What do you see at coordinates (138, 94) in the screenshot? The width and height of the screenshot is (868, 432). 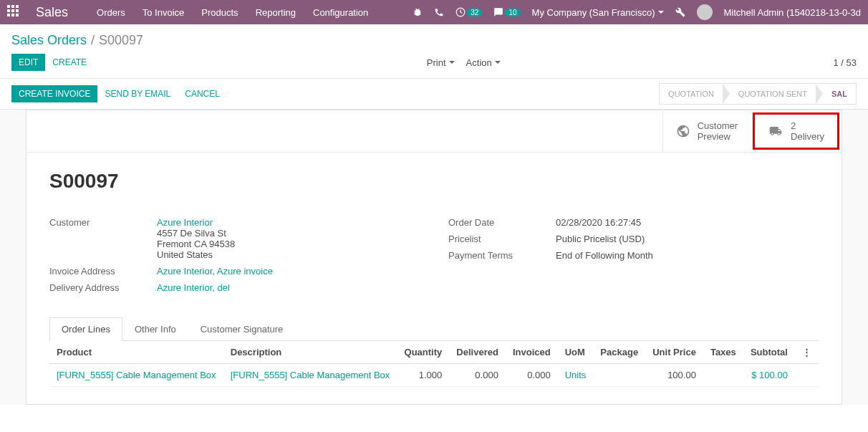 I see `send-email-button: Send by Email` at bounding box center [138, 94].